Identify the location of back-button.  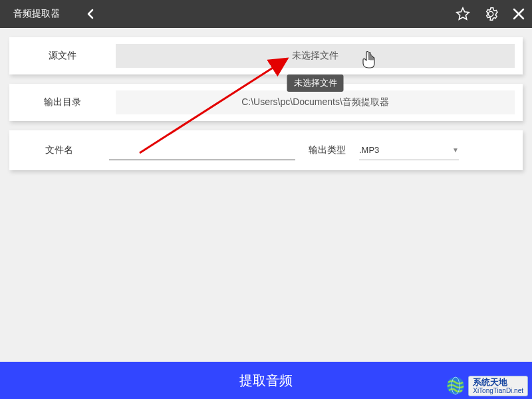
(90, 14).